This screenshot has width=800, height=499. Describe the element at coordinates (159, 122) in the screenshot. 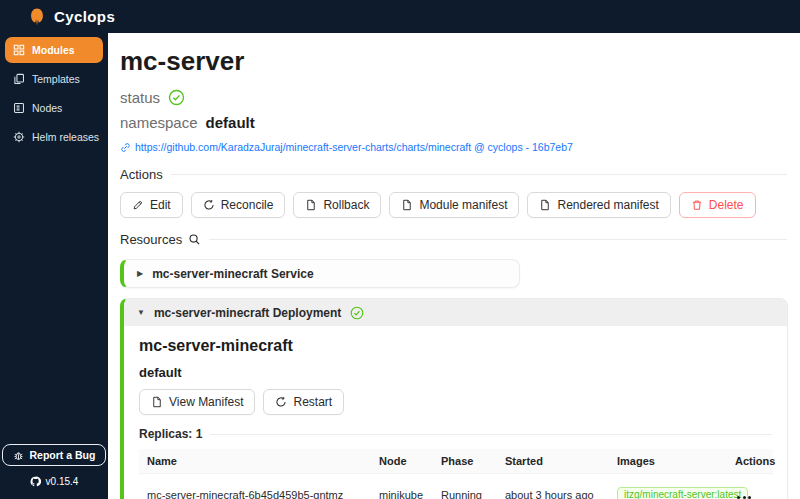

I see `namespace-label: namespace` at that location.